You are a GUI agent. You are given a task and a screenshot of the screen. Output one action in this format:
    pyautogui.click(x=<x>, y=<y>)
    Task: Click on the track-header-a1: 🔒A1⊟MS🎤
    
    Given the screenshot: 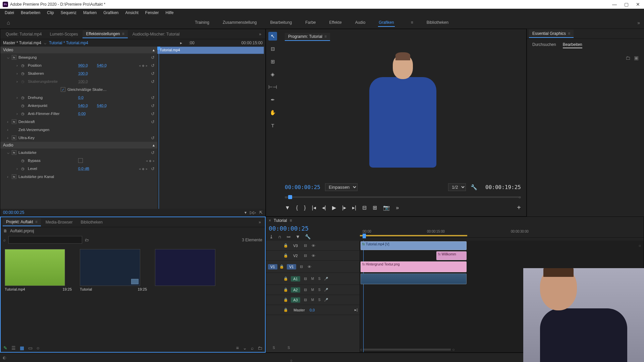 What is the action you would take?
    pyautogui.click(x=313, y=279)
    